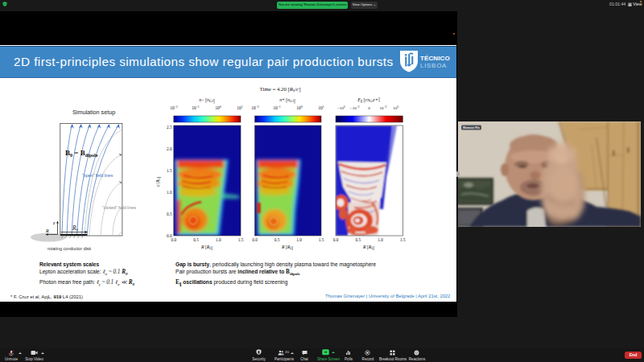 Image resolution: width=644 pixels, height=362 pixels. I want to click on svg-text: −100, so click(341, 108).